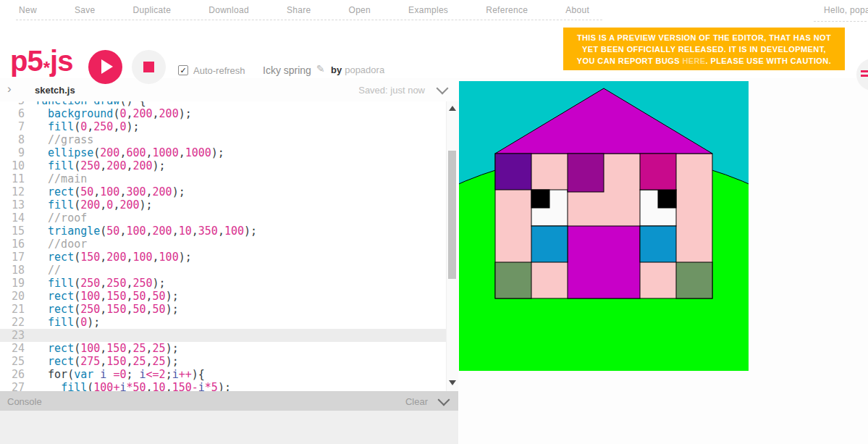 Image resolution: width=868 pixels, height=444 pixels. I want to click on auto-refresh-label: Auto-refresh, so click(219, 71).